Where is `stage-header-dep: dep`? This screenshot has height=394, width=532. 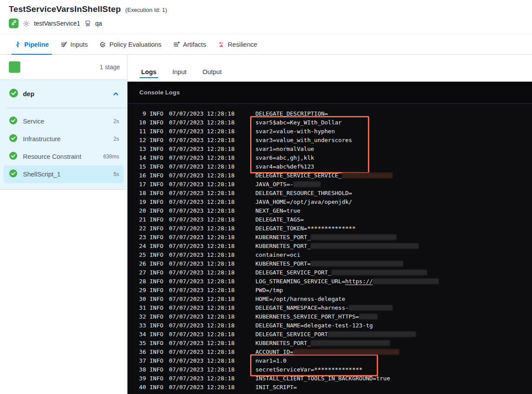
stage-header-dep: dep is located at coordinates (64, 94).